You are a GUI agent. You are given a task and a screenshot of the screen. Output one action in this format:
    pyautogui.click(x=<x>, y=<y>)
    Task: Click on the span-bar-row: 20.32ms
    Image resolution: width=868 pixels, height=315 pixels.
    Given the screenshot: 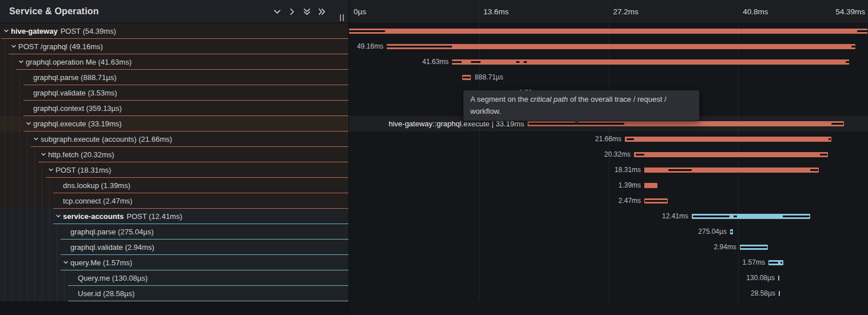 What is the action you would take?
    pyautogui.click(x=609, y=154)
    